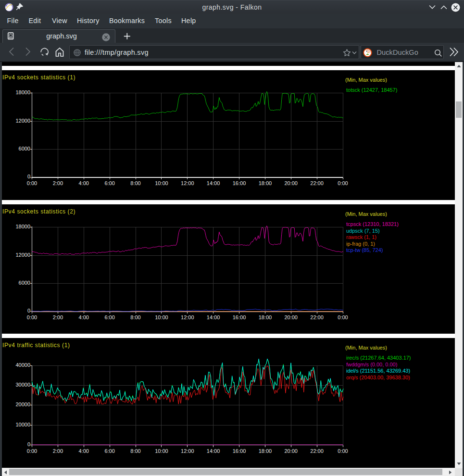 The image size is (464, 476). What do you see at coordinates (23, 365) in the screenshot?
I see `svg-text: 40000` at bounding box center [23, 365].